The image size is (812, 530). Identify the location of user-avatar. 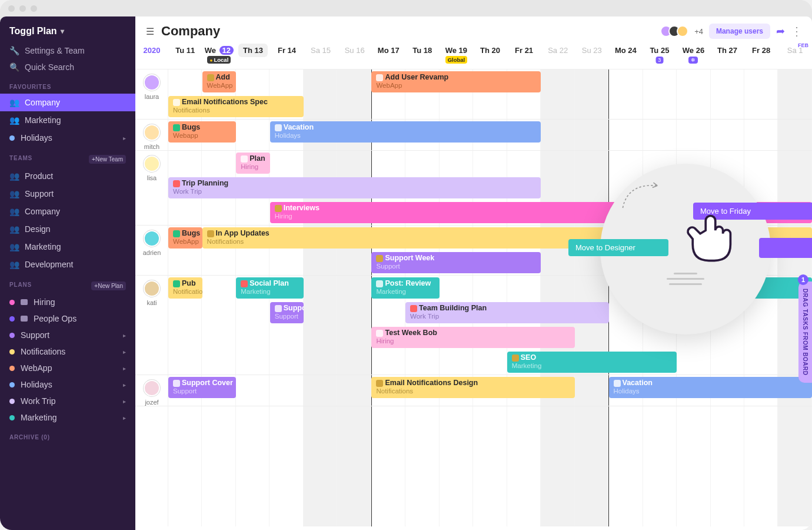
(683, 31).